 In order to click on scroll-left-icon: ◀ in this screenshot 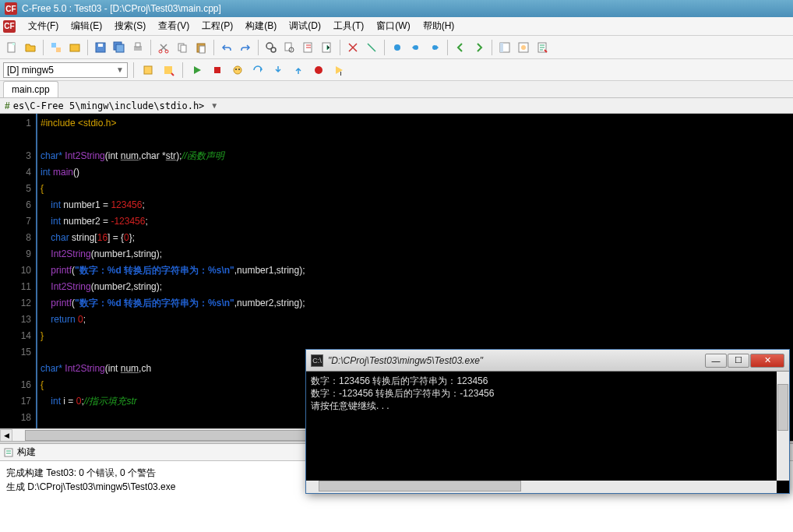, I will do `click(6, 435)`.